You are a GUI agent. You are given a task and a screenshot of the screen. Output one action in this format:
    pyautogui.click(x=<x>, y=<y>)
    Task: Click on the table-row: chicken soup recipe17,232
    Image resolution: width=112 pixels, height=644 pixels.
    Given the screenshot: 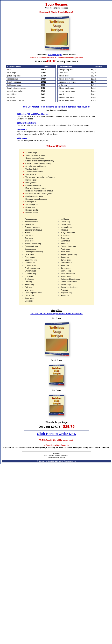 What is the action you would take?
    pyautogui.click(x=82, y=79)
    